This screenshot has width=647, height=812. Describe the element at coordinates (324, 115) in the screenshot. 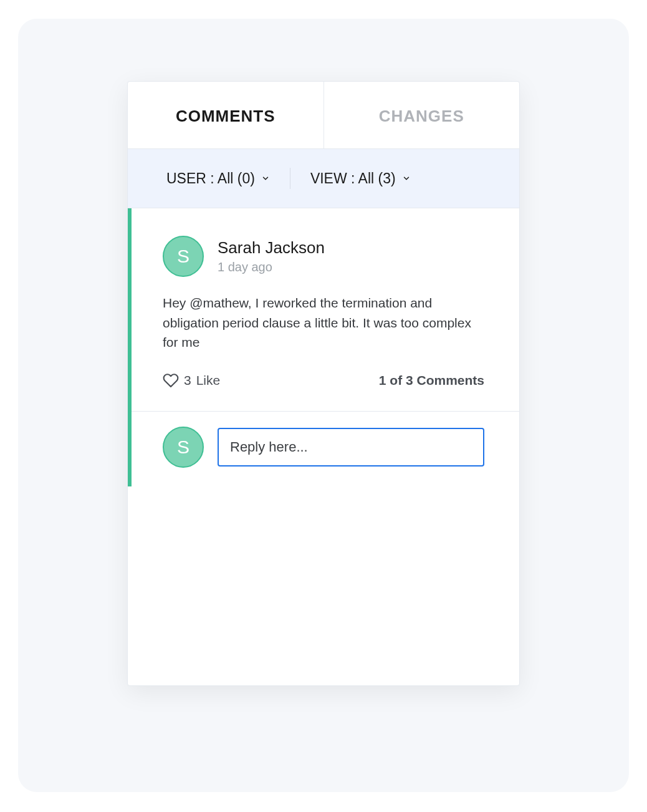

I see `tab-bar: COMMENTS CHANGES` at that location.